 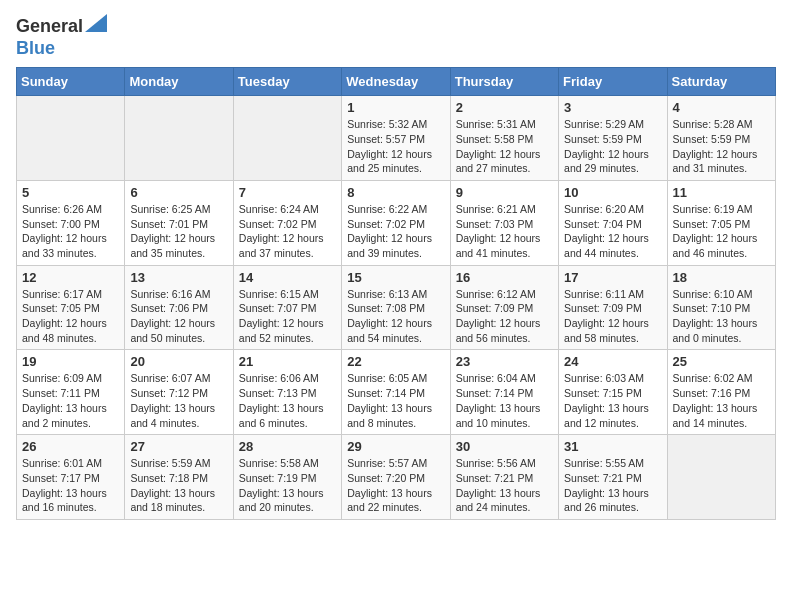 I want to click on day-info: Sunrise: 5:29 AM Sunset: 5:59 PM Dayligh…, so click(x=612, y=146).